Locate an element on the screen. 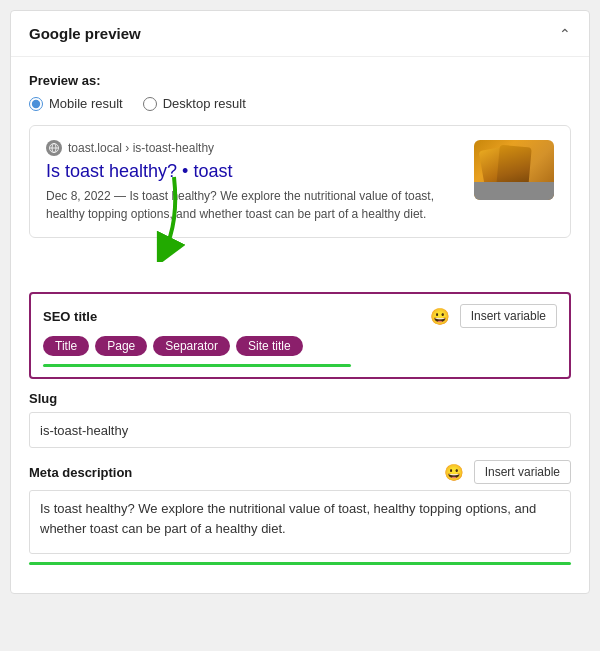  mobile-result-option: Mobile result is located at coordinates (76, 104).